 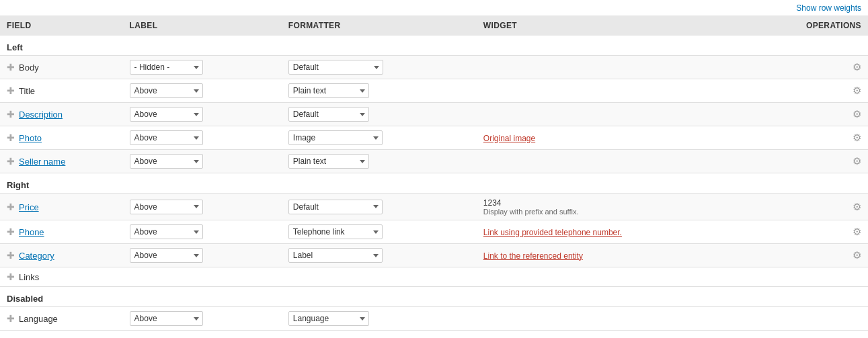 I want to click on gear-icon-seller_name: ⚙, so click(x=857, y=161).